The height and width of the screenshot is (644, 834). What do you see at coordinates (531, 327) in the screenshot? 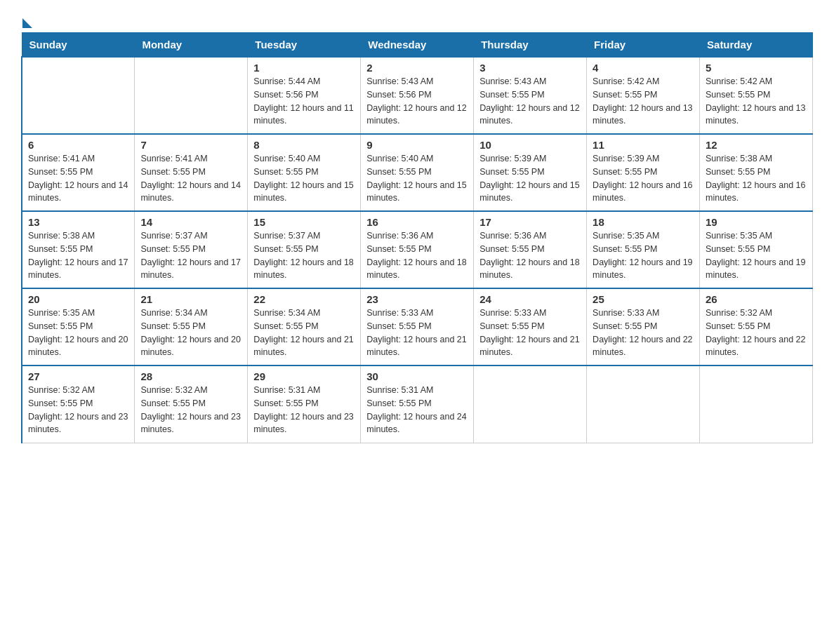
I see `day-cell-24: 24Sunrise: 5:33 AMSunset: 5:55 PMDayligh…` at bounding box center [531, 327].